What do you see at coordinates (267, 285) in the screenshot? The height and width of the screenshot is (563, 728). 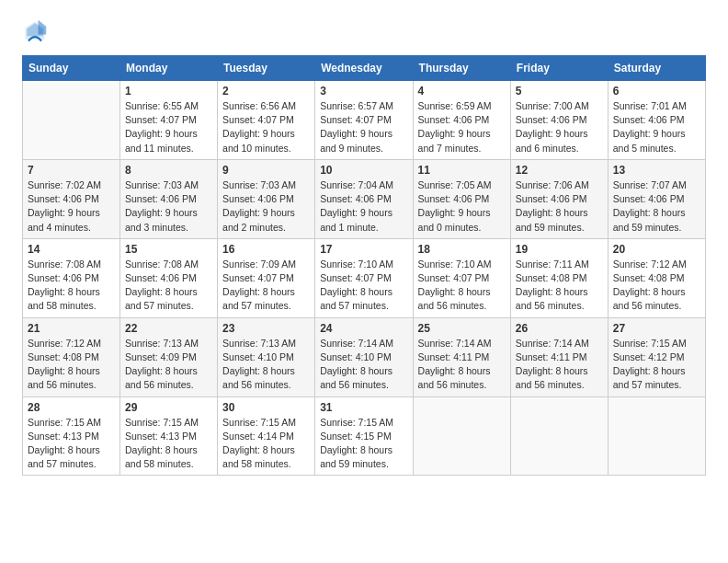 I see `day-info: Sunrise: 7:09 AM Sunset: 4:07 PM Dayligh…` at bounding box center [267, 285].